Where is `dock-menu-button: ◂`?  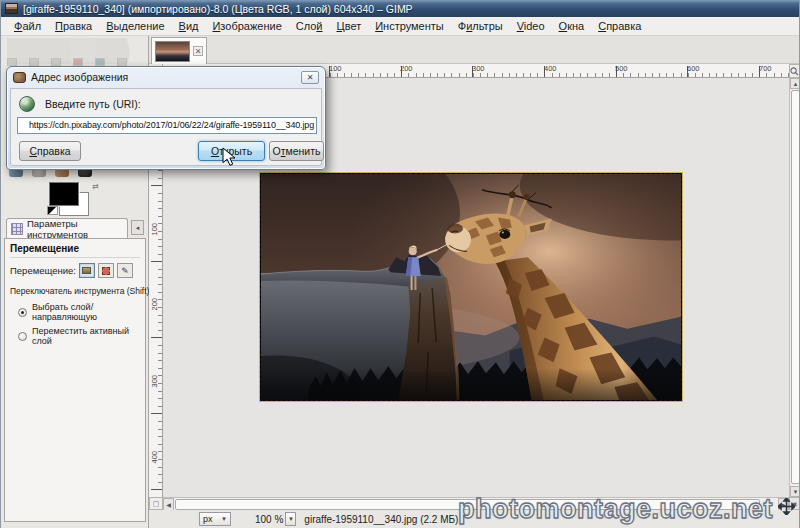
dock-menu-button: ◂ is located at coordinates (138, 228).